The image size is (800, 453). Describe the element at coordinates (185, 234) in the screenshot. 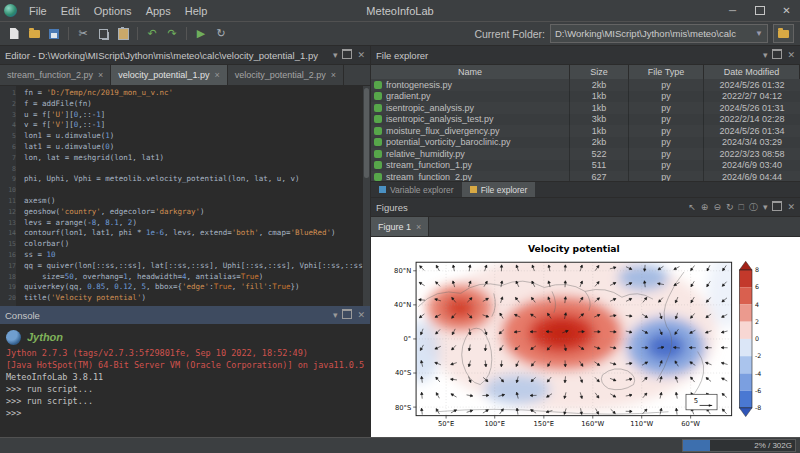

I see `code-line: 14contourf(lon1, lat1, phi * 1e-6, levs,…` at that location.